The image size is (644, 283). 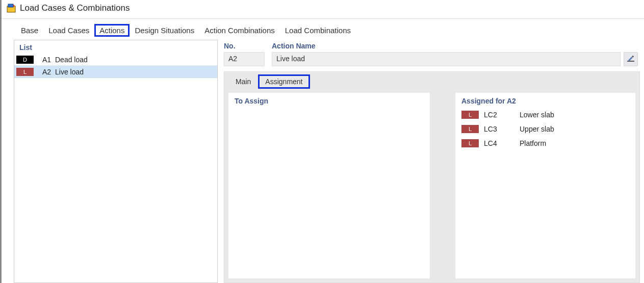 What do you see at coordinates (432, 80) in the screenshot?
I see `sub-tab-bar: Main Assignment` at bounding box center [432, 80].